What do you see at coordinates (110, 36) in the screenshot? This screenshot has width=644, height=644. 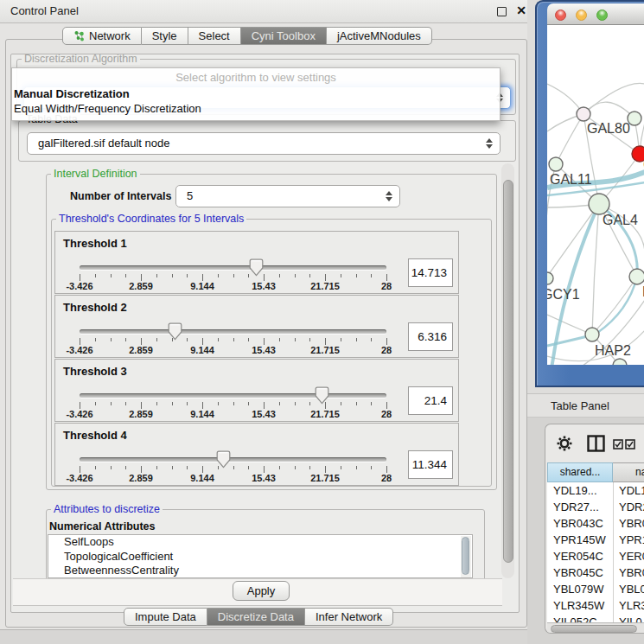 I see `tab-label: Network` at bounding box center [110, 36].